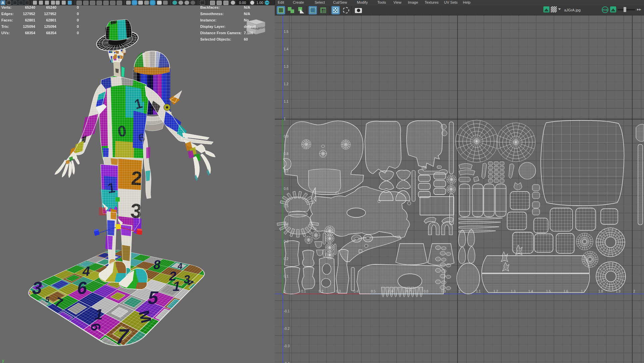 The image size is (644, 363). Describe the element at coordinates (286, 32) in the screenshot. I see `svg-text: 1.5` at that location.